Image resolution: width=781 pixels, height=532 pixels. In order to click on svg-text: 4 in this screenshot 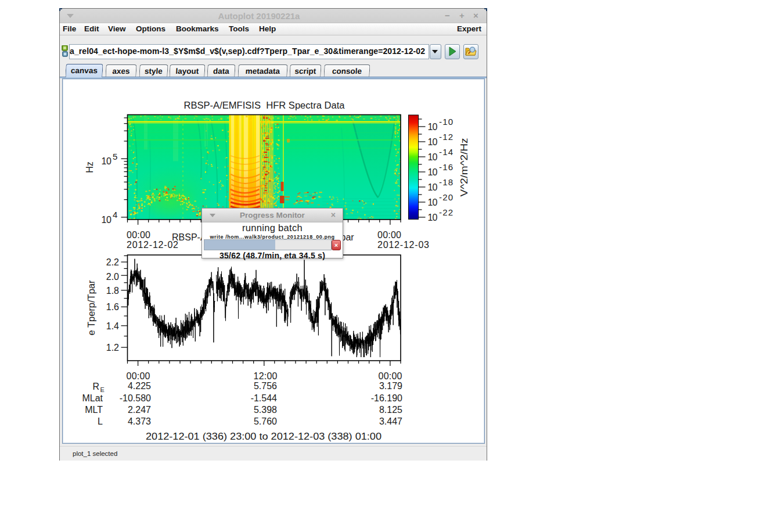, I will do `click(115, 215)`.